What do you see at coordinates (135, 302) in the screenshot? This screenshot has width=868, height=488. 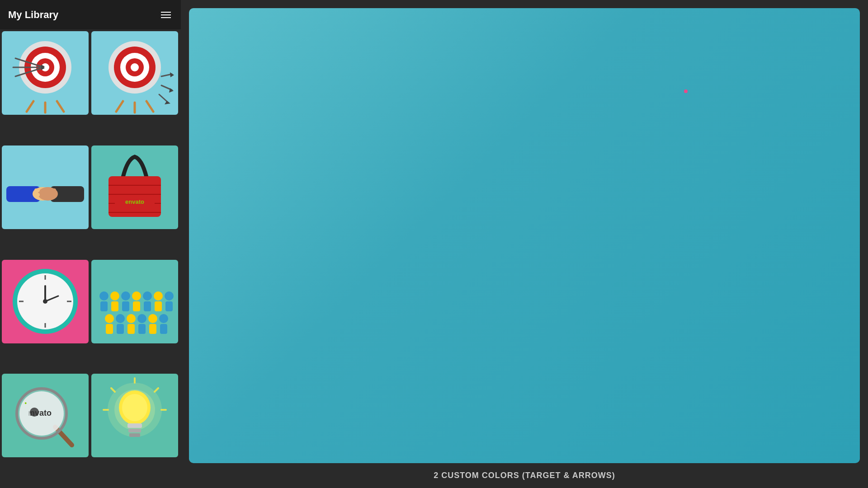 I see `library-item-crowd` at bounding box center [135, 302].